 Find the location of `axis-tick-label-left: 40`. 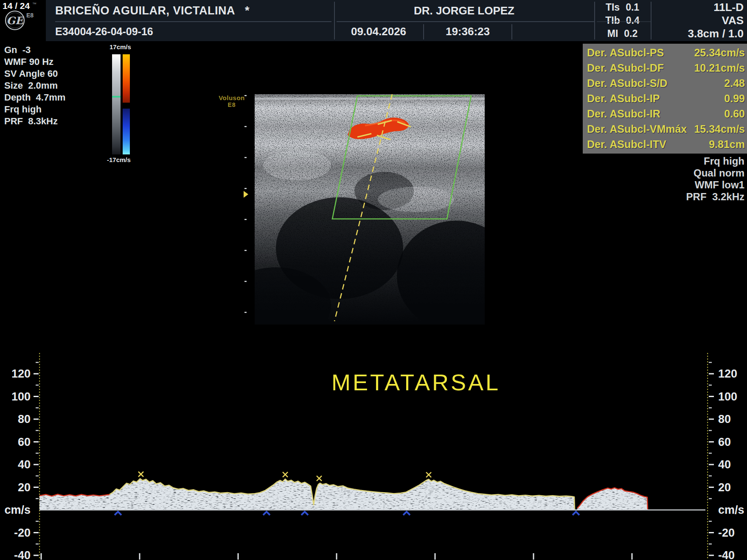

axis-tick-label-left: 40 is located at coordinates (17, 465).